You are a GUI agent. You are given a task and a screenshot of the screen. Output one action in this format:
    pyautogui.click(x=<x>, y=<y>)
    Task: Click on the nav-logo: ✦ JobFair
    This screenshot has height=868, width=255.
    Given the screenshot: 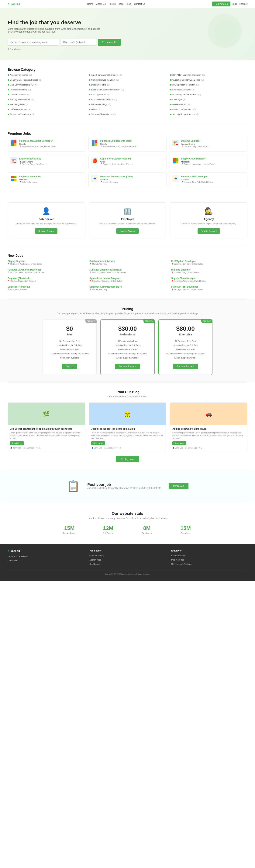 What is the action you would take?
    pyautogui.click(x=14, y=4)
    